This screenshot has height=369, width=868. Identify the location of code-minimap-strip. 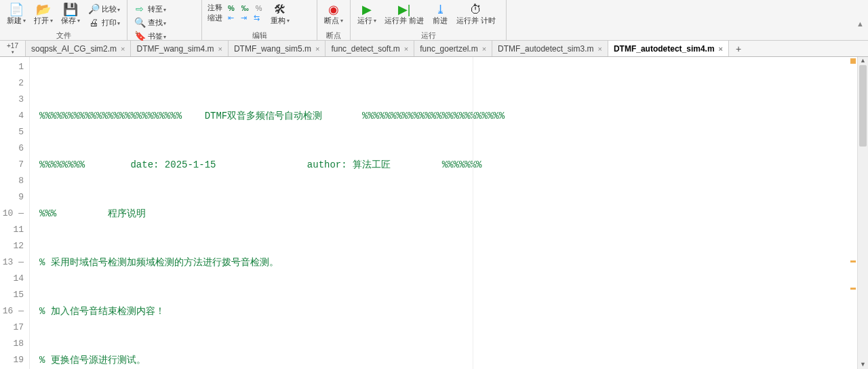
(853, 213).